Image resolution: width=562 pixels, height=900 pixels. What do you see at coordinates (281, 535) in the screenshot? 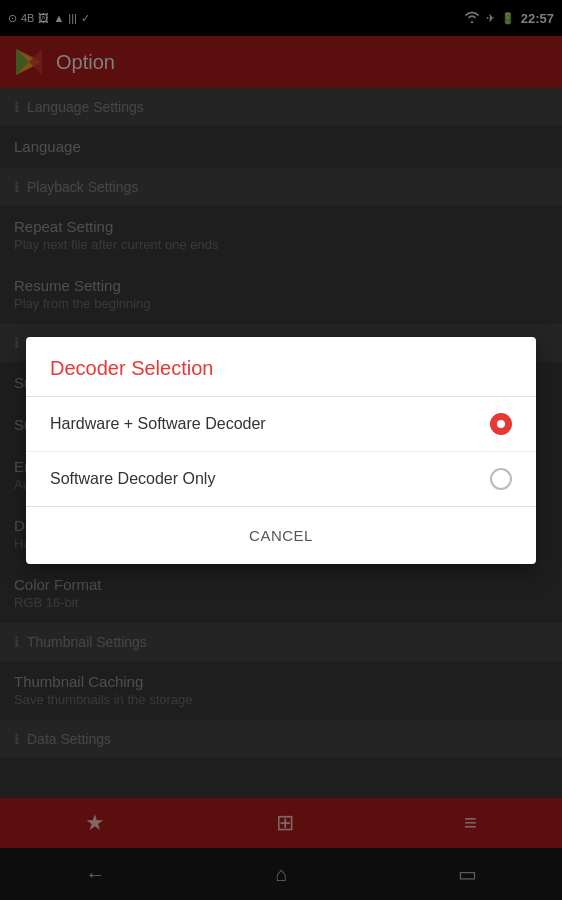
I see `dialog-actions: Cancel` at bounding box center [281, 535].